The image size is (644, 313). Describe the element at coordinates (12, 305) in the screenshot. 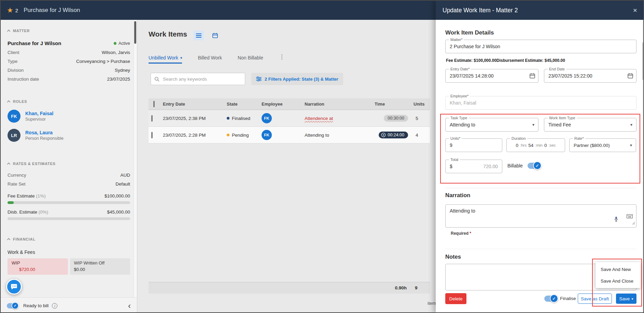

I see `ready-to-bill-toggle: ✓` at that location.